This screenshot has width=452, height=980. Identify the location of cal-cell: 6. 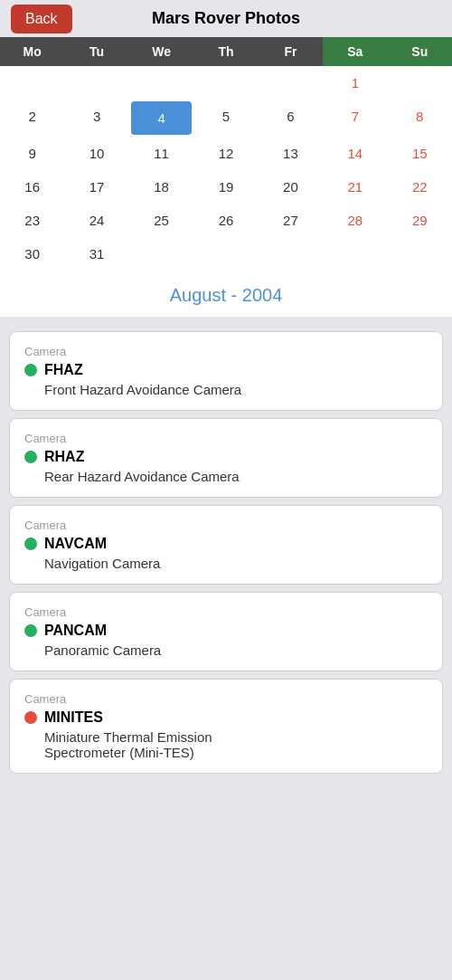
(291, 118).